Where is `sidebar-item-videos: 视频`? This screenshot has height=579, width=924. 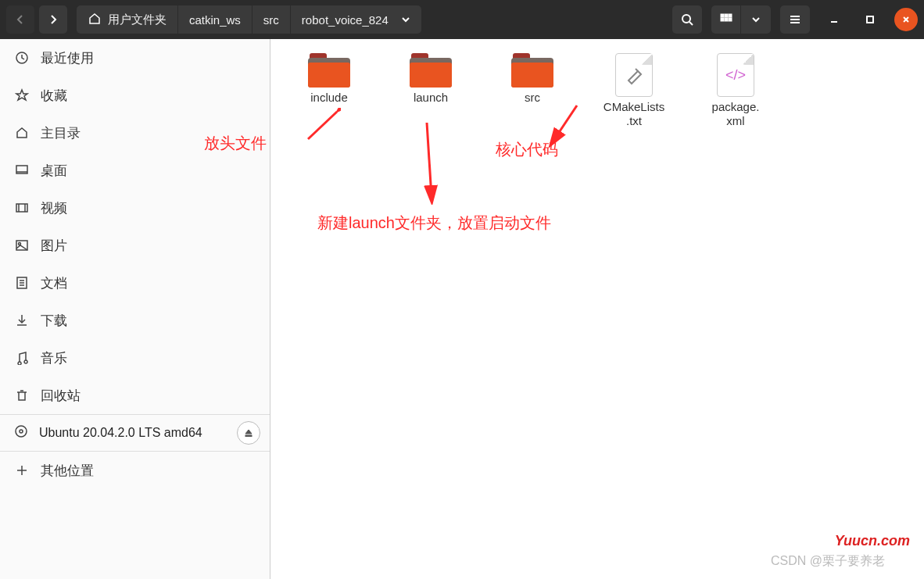 sidebar-item-videos: 视频 is located at coordinates (134, 208).